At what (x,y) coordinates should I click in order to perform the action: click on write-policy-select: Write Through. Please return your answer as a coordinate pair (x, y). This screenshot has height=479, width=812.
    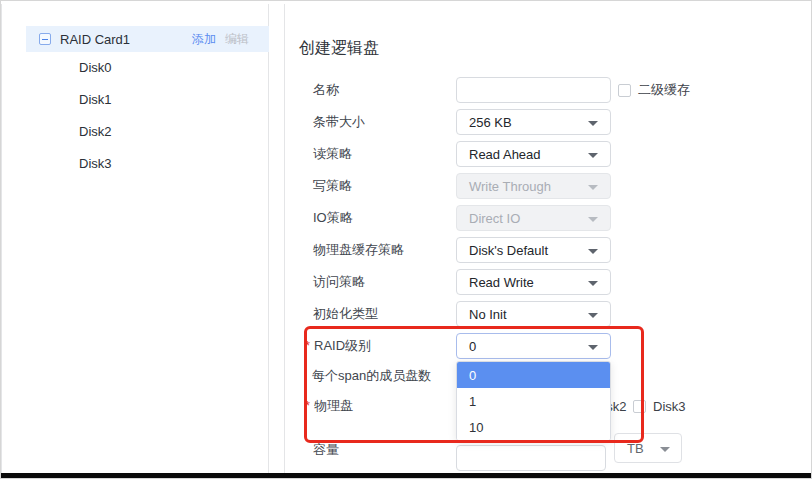
    Looking at the image, I should click on (534, 186).